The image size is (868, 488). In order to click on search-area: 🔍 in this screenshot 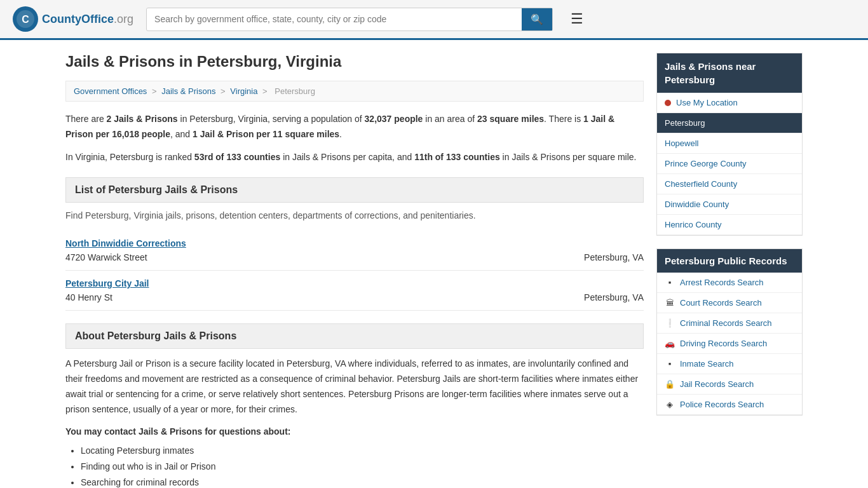, I will do `click(349, 19)`.